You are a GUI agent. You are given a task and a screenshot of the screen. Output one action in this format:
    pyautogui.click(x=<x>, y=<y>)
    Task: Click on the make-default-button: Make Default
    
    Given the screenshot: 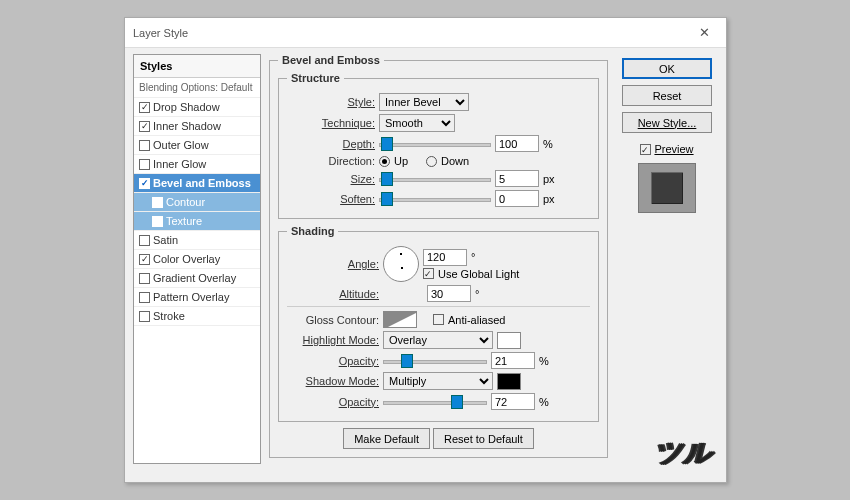 What is the action you would take?
    pyautogui.click(x=386, y=438)
    